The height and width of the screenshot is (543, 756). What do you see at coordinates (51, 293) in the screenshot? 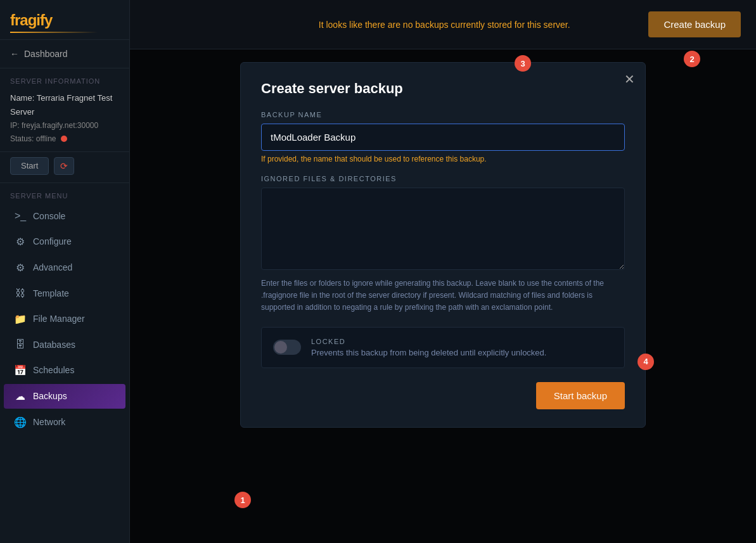
I see `sidebar-item-label: Template` at bounding box center [51, 293].